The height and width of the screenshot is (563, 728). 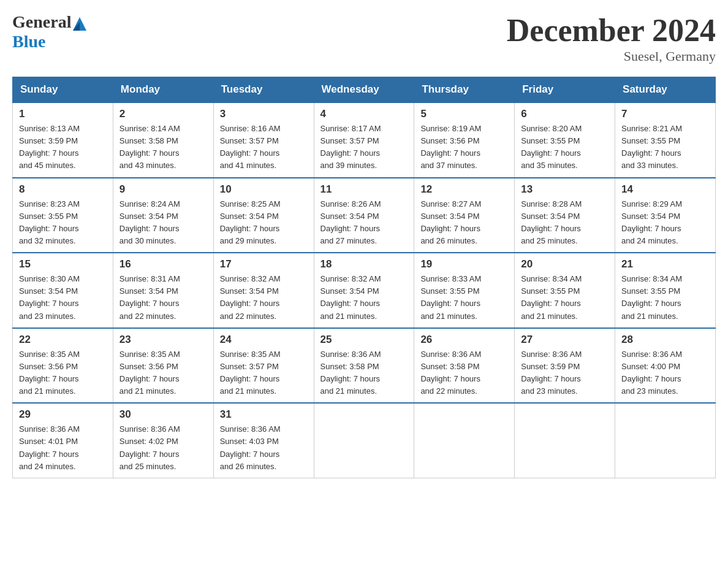 What do you see at coordinates (163, 190) in the screenshot?
I see `day-number: 9` at bounding box center [163, 190].